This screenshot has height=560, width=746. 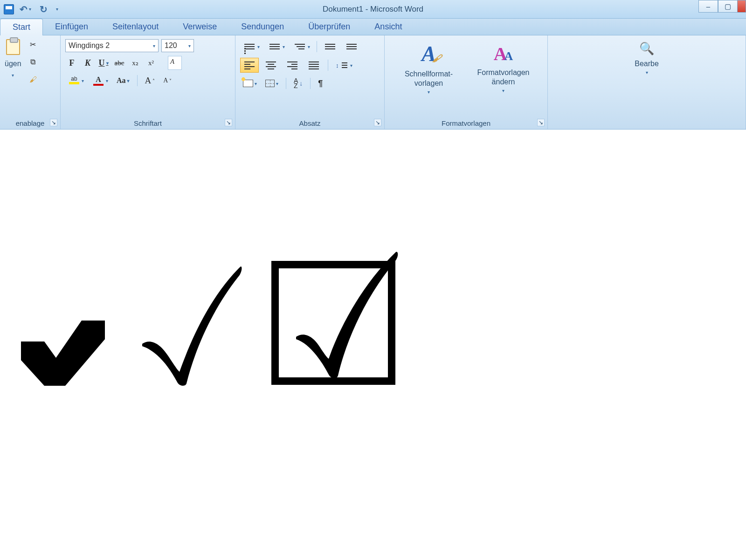 I want to click on underline-button: U▾, so click(x=104, y=63).